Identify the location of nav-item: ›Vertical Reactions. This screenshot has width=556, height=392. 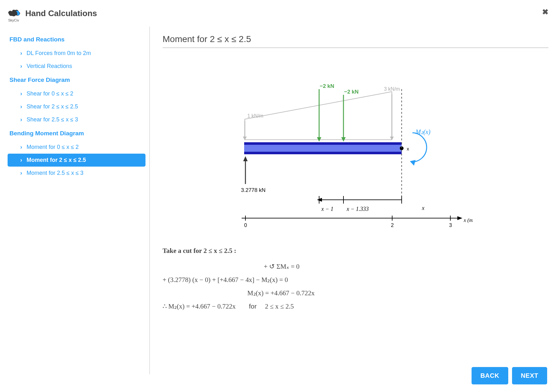
(77, 66).